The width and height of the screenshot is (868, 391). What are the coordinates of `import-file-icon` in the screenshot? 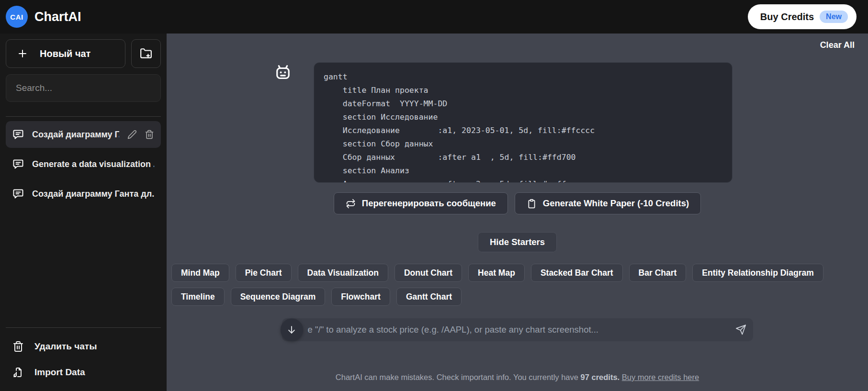 It's located at (18, 372).